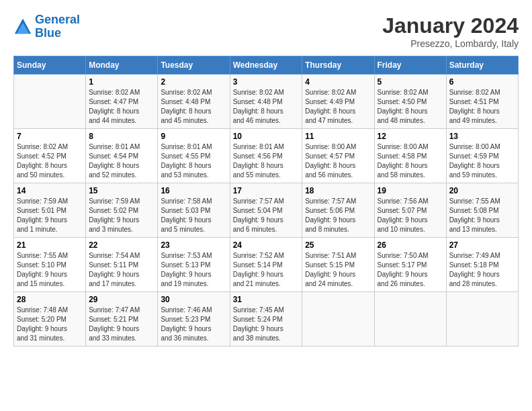 Image resolution: width=532 pixels, height=411 pixels. What do you see at coordinates (50, 270) in the screenshot?
I see `day-info: Sunrise: 7:55 AM Sunset: 5:10 PM Dayligh…` at bounding box center [50, 270].